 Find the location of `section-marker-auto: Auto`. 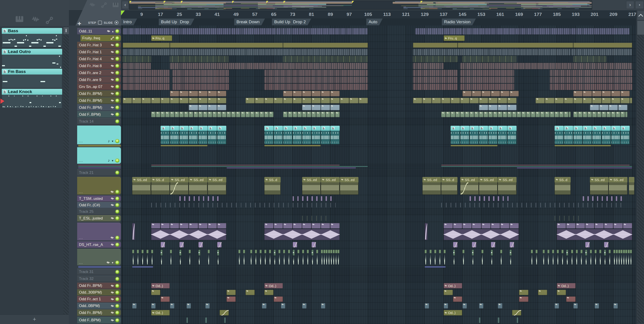

section-marker-auto: Auto is located at coordinates (374, 22).